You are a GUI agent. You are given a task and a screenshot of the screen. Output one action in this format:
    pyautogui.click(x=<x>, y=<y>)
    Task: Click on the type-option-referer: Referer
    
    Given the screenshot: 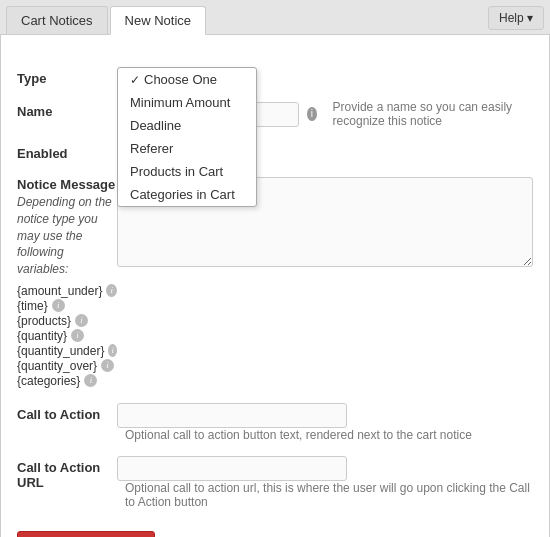 What is the action you would take?
    pyautogui.click(x=187, y=148)
    